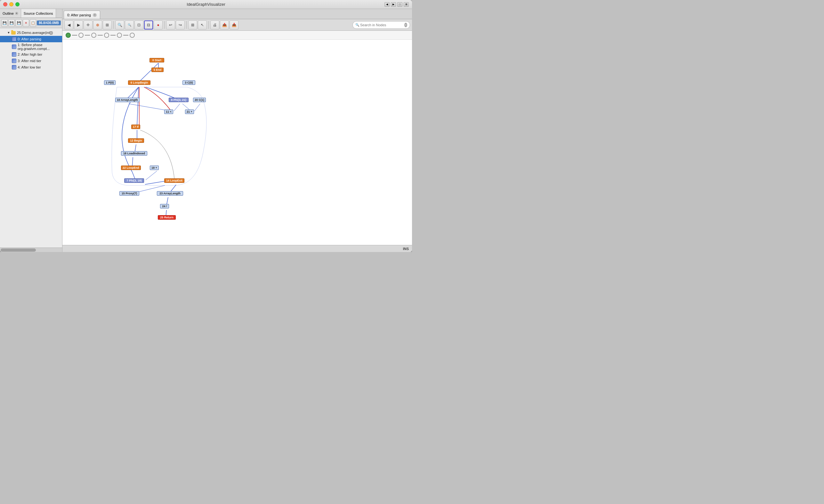  What do you see at coordinates (31, 67) in the screenshot?
I see `tree-item-phase4: 4: After low tier` at bounding box center [31, 67].